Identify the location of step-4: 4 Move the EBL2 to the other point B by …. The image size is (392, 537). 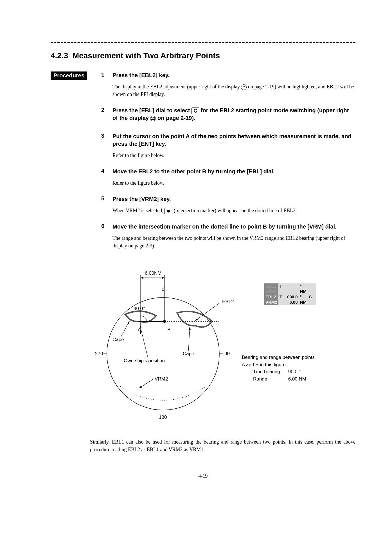
(228, 178).